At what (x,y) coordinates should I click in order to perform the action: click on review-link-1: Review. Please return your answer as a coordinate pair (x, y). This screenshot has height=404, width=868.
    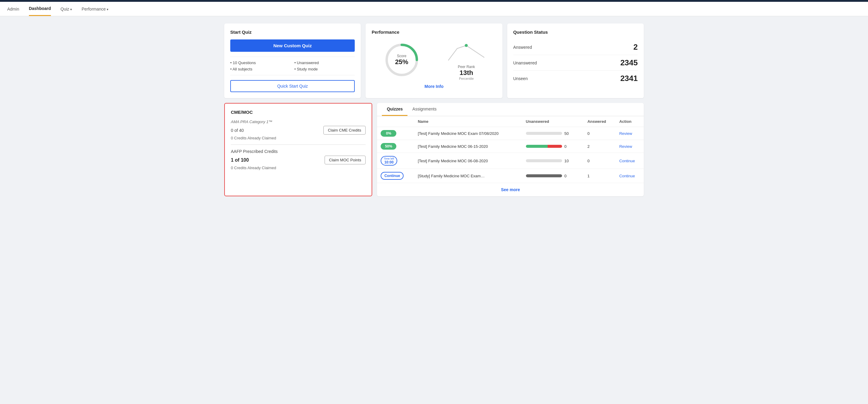
    Looking at the image, I should click on (626, 133).